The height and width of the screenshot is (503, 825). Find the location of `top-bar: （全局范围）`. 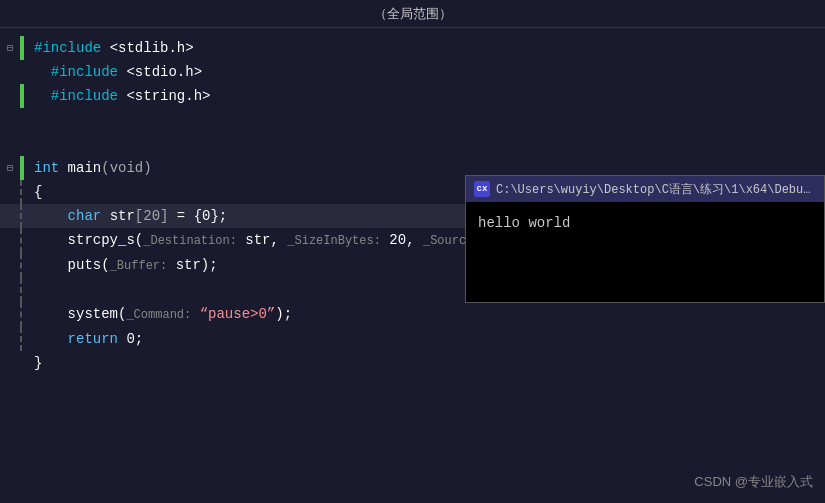

top-bar: （全局范围） is located at coordinates (412, 14).